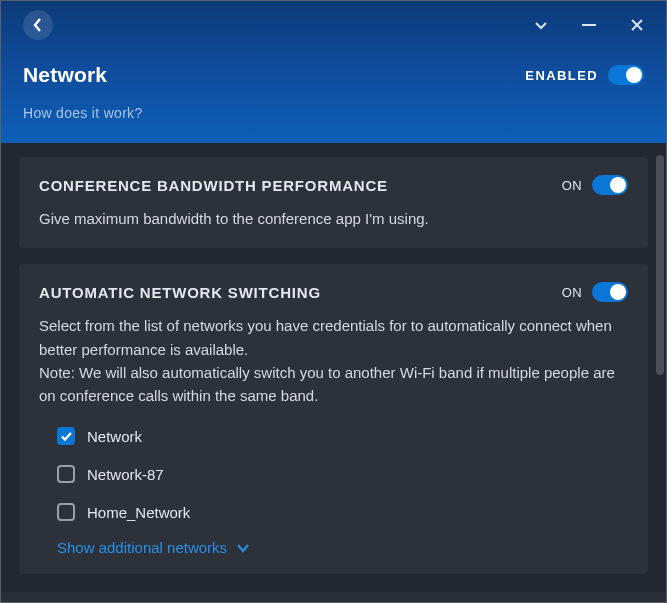 This screenshot has width=667, height=603. I want to click on scrollbar-thumb, so click(660, 265).